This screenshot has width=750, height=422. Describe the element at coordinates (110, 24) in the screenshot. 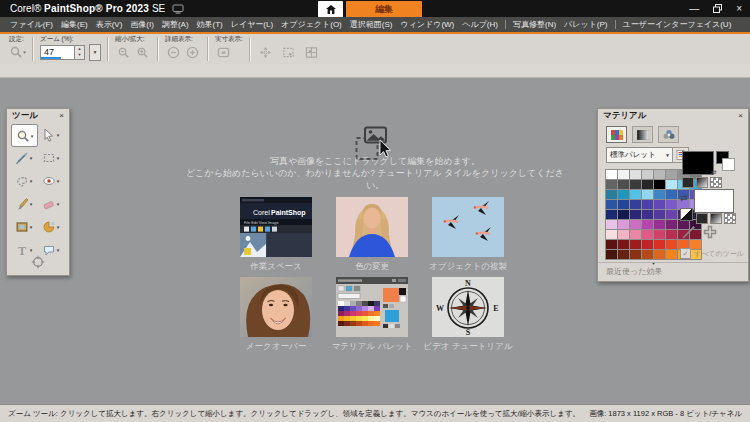

I see `menu-item-2: 表示(V)` at that location.